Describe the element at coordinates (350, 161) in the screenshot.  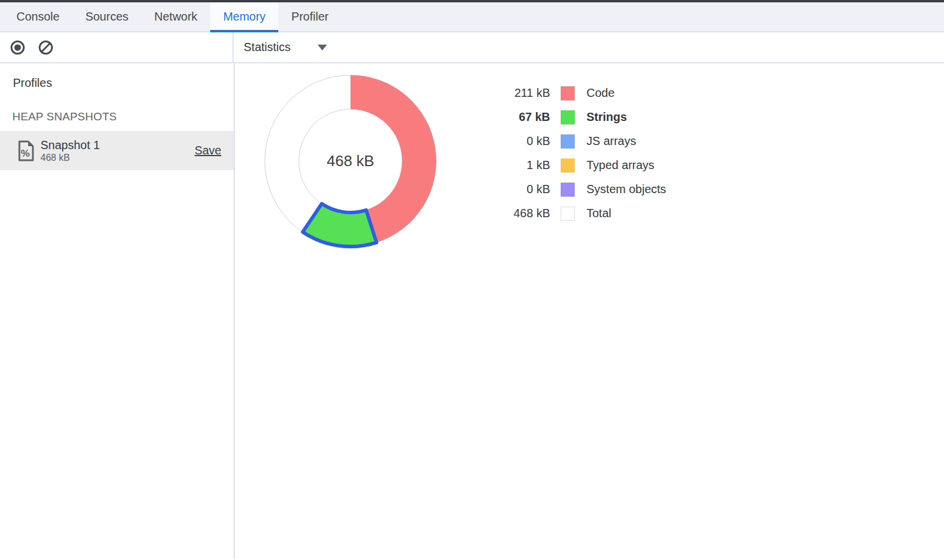
I see `donut-svg` at that location.